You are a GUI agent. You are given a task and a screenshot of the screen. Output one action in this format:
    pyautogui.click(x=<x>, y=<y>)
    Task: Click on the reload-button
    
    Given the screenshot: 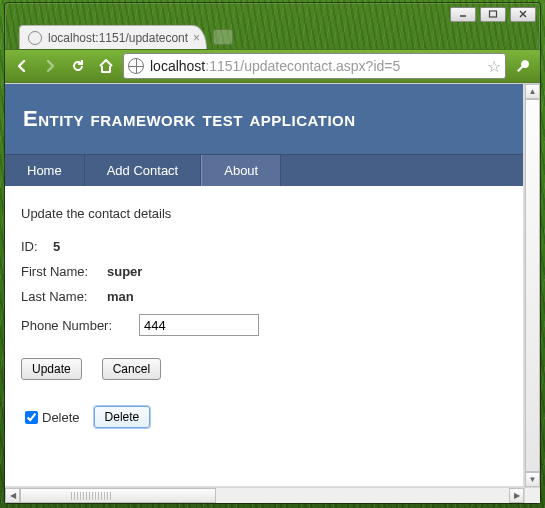 What is the action you would take?
    pyautogui.click(x=78, y=66)
    